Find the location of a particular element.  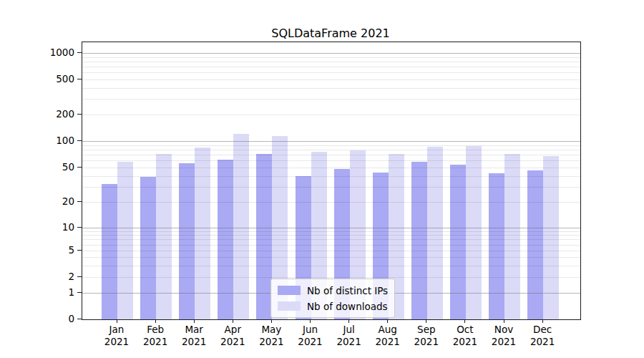

bar-distinct-ips-nov is located at coordinates (497, 246).